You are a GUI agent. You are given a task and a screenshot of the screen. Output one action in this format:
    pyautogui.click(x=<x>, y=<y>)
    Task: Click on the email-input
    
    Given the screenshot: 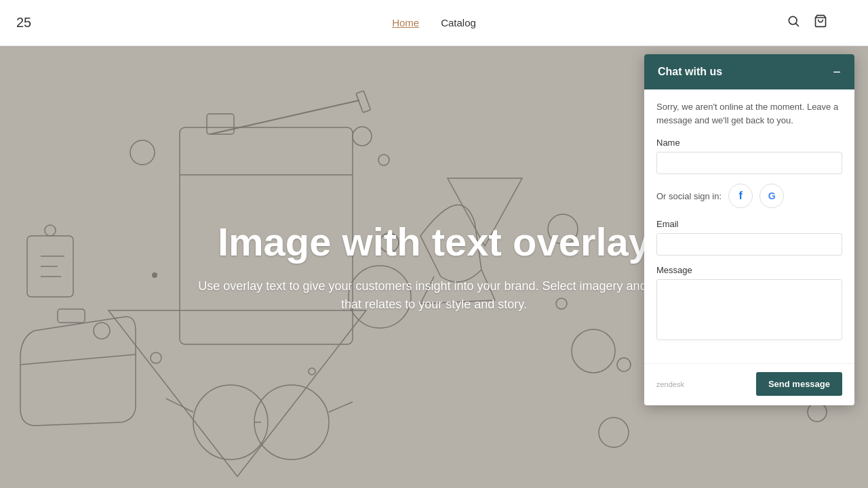 What is the action you would take?
    pyautogui.click(x=749, y=244)
    